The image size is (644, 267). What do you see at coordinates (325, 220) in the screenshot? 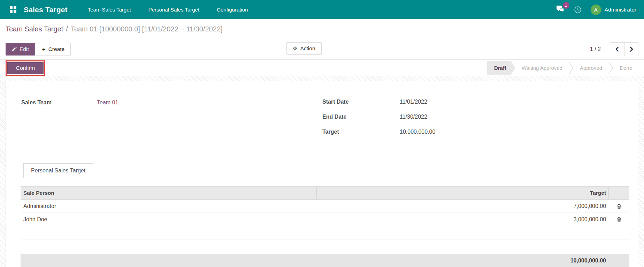
I see `table-row: John Doe 3,000,000.00` at bounding box center [325, 220].